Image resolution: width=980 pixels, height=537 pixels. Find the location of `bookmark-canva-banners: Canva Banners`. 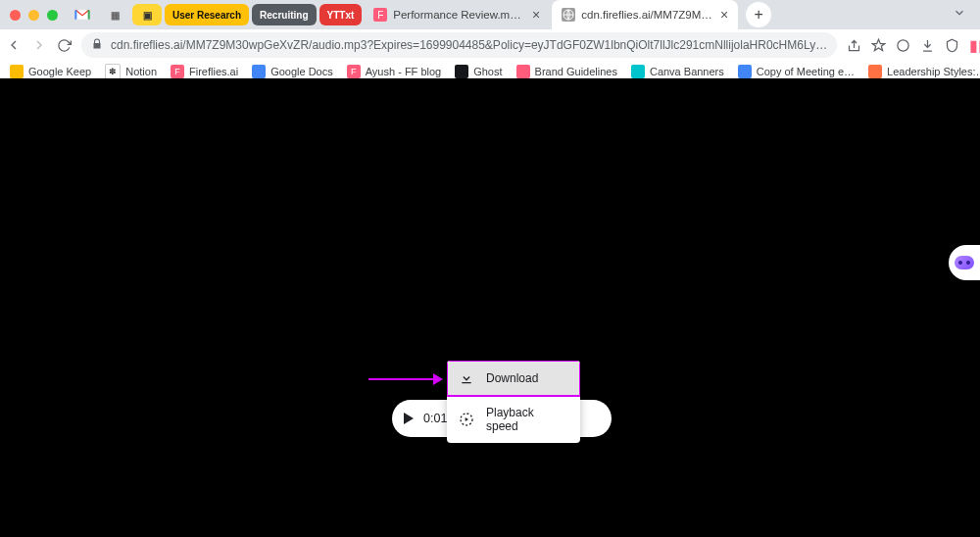

bookmark-canva-banners: Canva Banners is located at coordinates (678, 72).